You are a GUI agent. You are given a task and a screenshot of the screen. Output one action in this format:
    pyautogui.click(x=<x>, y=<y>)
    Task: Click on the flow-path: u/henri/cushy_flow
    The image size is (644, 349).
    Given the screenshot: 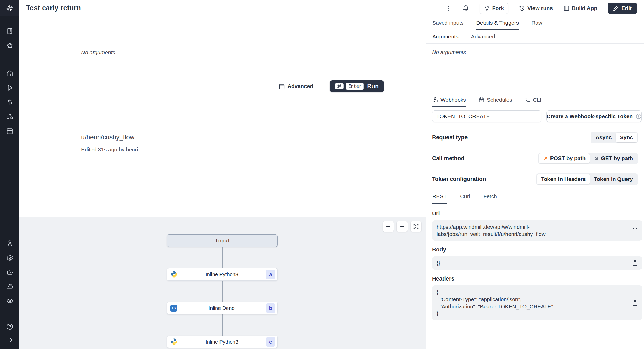 What is the action you would take?
    pyautogui.click(x=108, y=137)
    